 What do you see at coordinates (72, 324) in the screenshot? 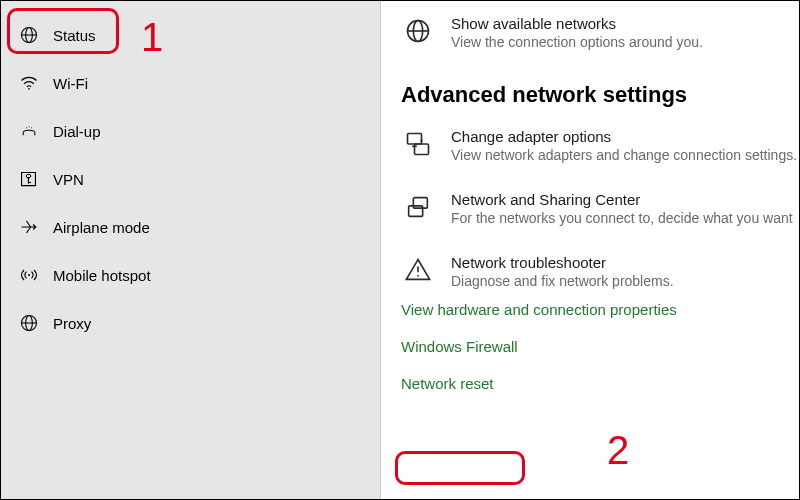
I see `sidebar-item-label: Proxy` at bounding box center [72, 324].